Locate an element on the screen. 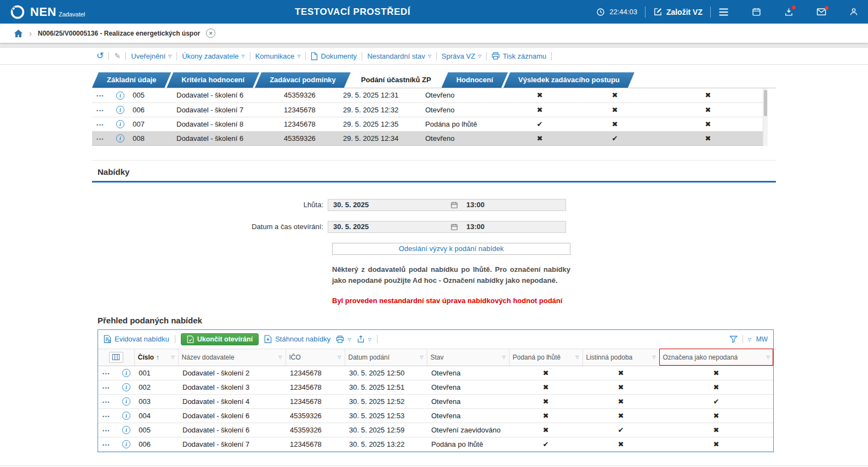 This screenshot has height=467, width=868. view-code: MW is located at coordinates (762, 339).